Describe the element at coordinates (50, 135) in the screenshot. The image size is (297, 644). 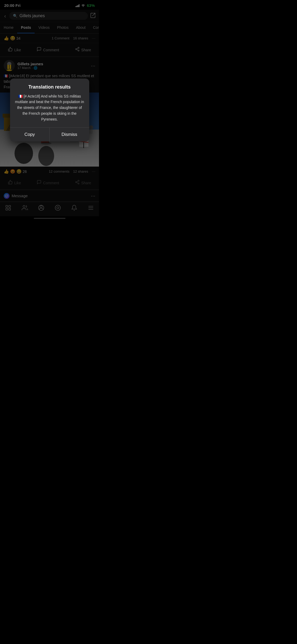
I see `modal-actions: Copy Dismiss` at that location.